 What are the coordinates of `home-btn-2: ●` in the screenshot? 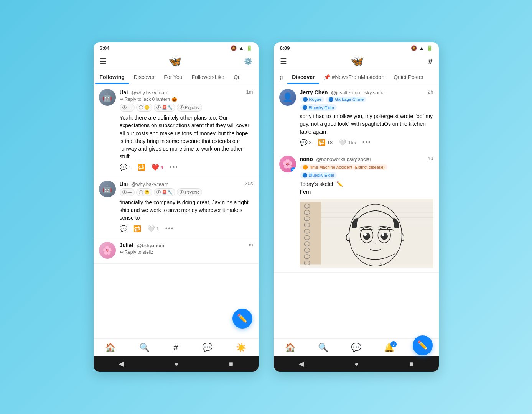 It's located at (357, 364).